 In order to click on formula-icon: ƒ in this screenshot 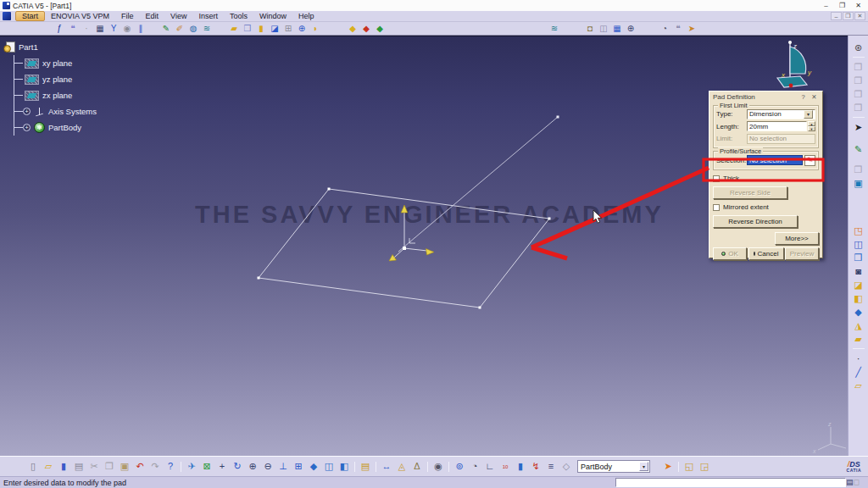, I will do `click(59, 29)`.